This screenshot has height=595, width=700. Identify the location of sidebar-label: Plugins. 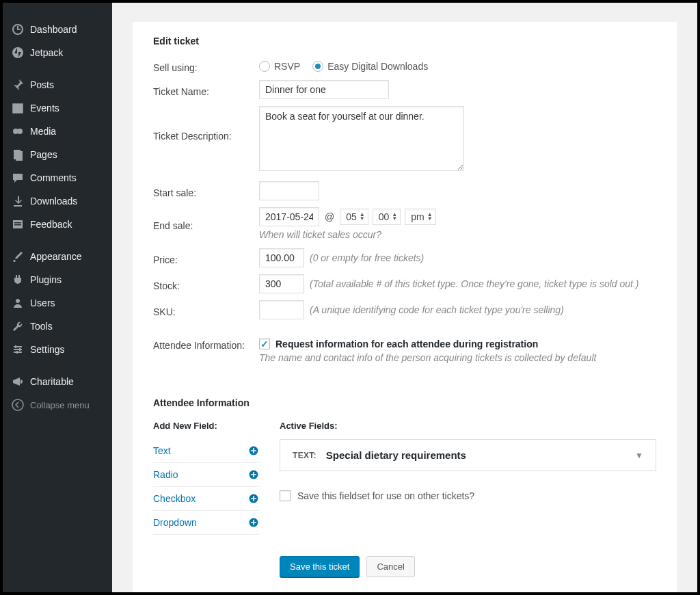
(46, 280).